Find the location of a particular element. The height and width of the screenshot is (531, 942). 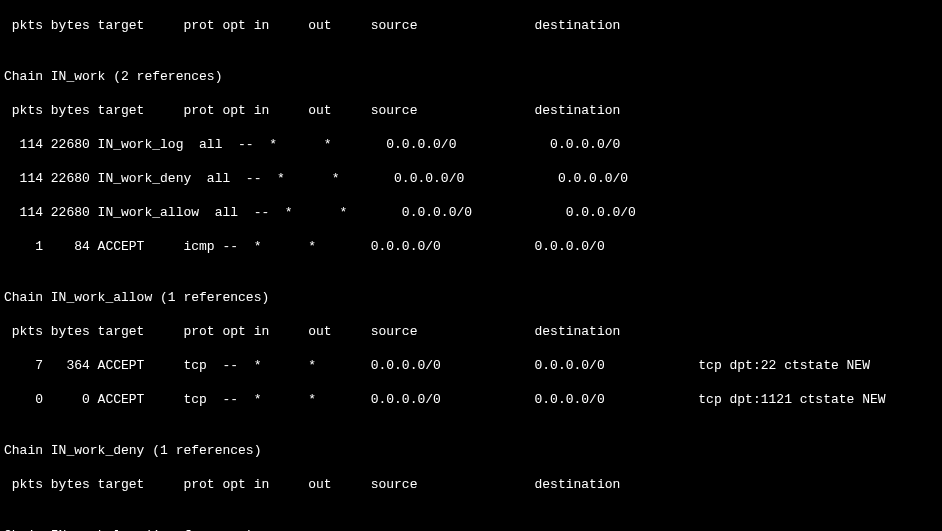

chain-header: Chain IN_work (2 references) is located at coordinates (471, 76).